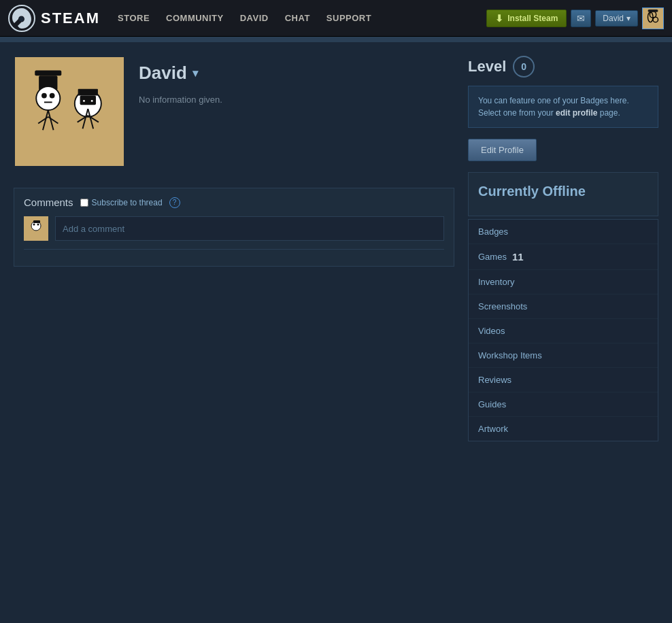 The image size is (672, 623). Describe the element at coordinates (563, 195) in the screenshot. I see `status-box: Currently Offline` at that location.